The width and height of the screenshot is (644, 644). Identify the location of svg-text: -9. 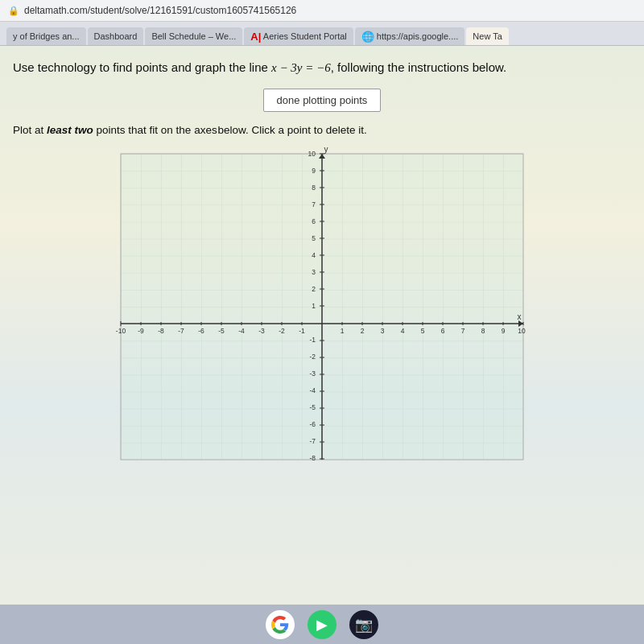
(141, 331).